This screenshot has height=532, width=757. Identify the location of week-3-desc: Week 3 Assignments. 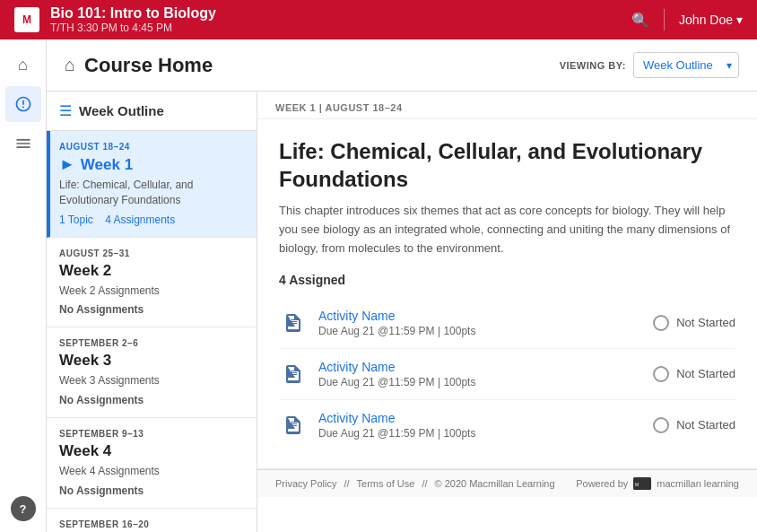
(152, 380).